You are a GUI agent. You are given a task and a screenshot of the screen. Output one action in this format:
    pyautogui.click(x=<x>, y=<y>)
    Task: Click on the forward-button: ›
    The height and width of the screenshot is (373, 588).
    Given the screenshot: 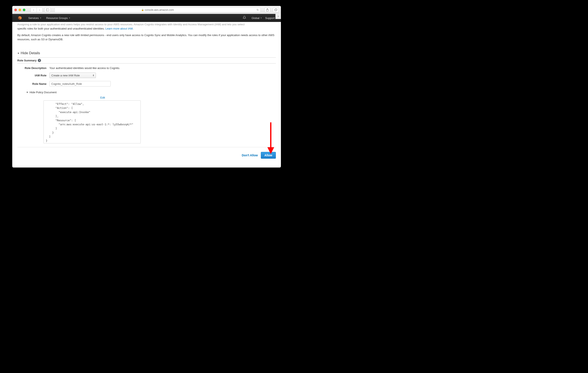 What is the action you would take?
    pyautogui.click(x=40, y=10)
    